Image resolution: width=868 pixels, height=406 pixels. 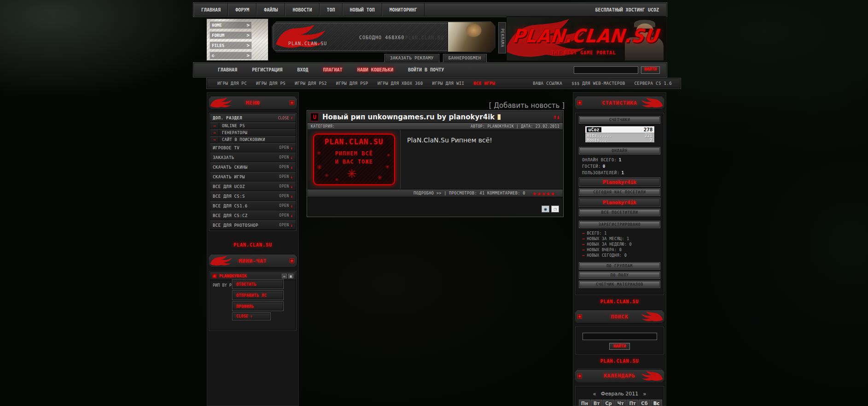 What do you see at coordinates (620, 182) in the screenshot?
I see `online-user-link: Planokyr4ik` at bounding box center [620, 182].